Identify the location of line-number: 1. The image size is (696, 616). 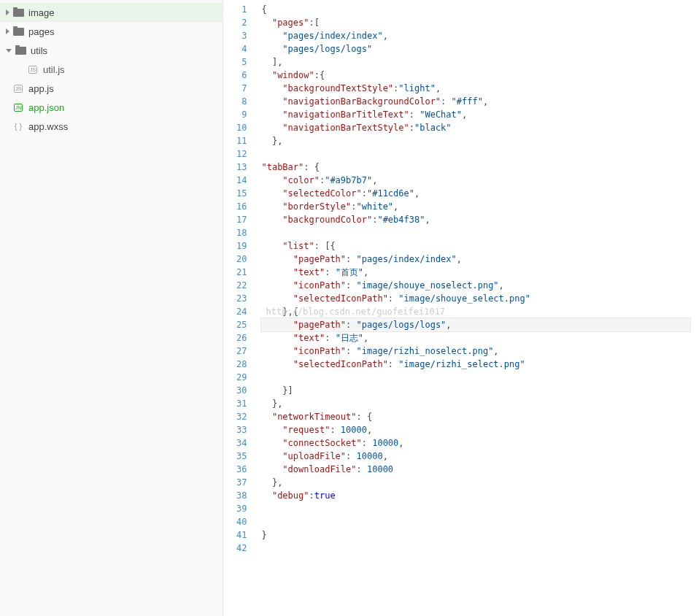
(241, 9).